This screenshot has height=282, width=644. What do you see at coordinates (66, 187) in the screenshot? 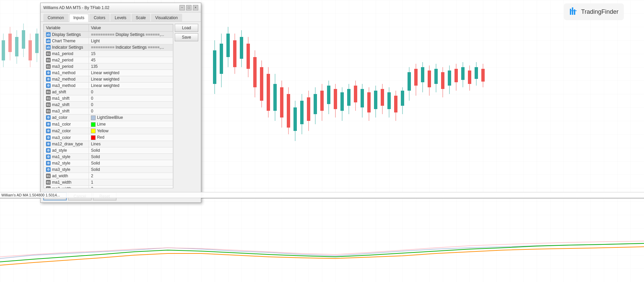
I see `var-cell: 01ma2_width` at bounding box center [66, 187].